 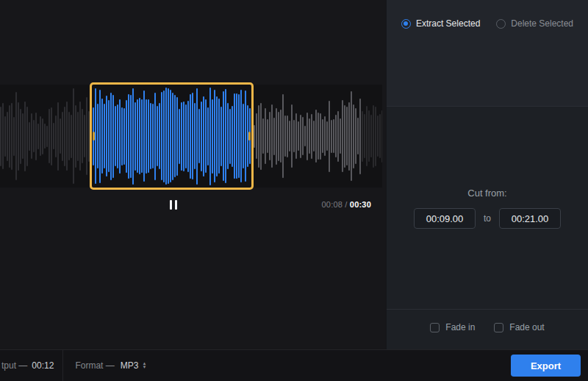 What do you see at coordinates (173, 204) in the screenshot?
I see `pause-button` at bounding box center [173, 204].